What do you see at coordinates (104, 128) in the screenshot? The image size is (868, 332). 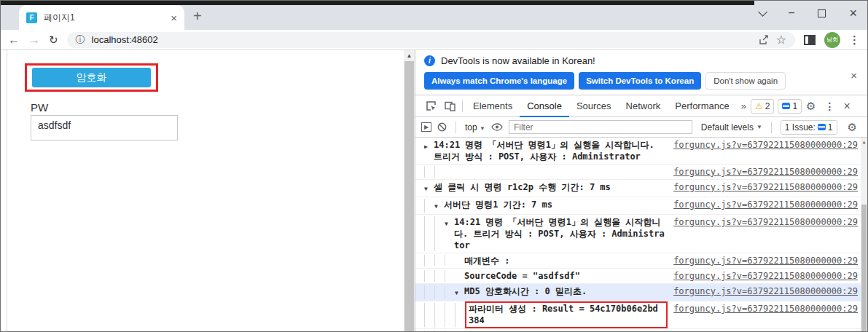 I see `pw-input` at bounding box center [104, 128].